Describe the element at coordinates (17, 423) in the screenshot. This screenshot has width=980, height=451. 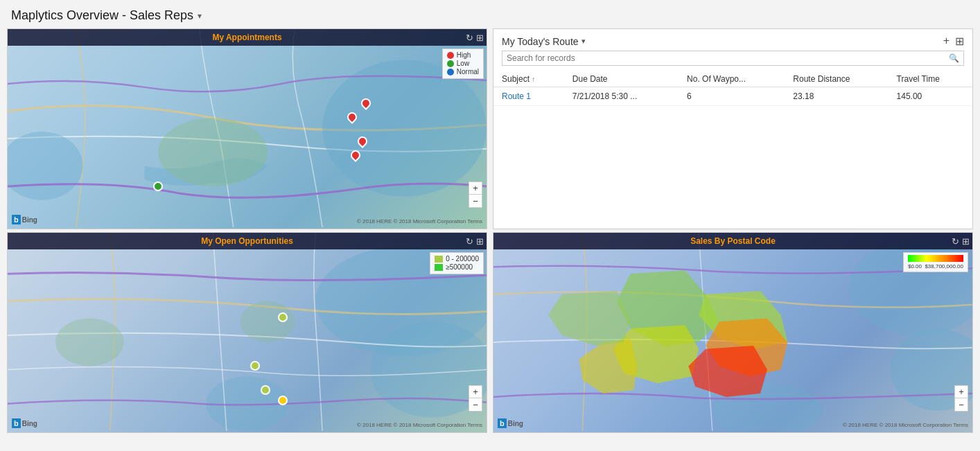
I see `opps-bing-b: b` at that location.